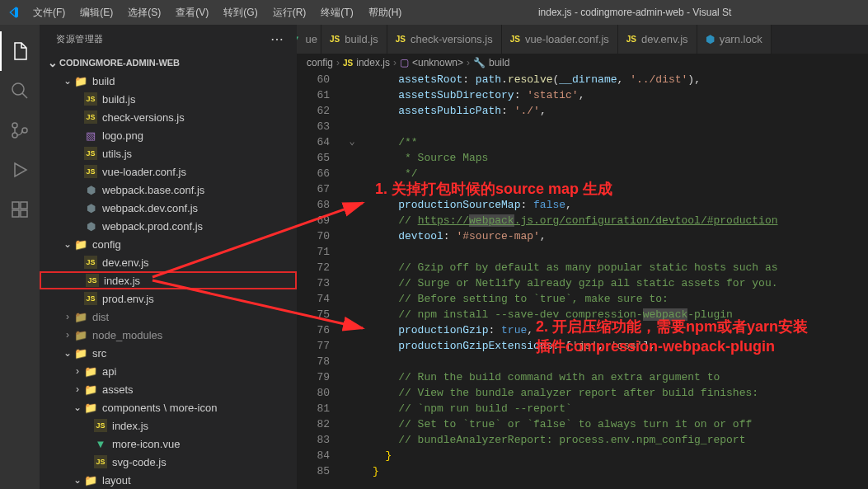  What do you see at coordinates (13, 12) in the screenshot?
I see `vscode-logo-icon` at bounding box center [13, 12].